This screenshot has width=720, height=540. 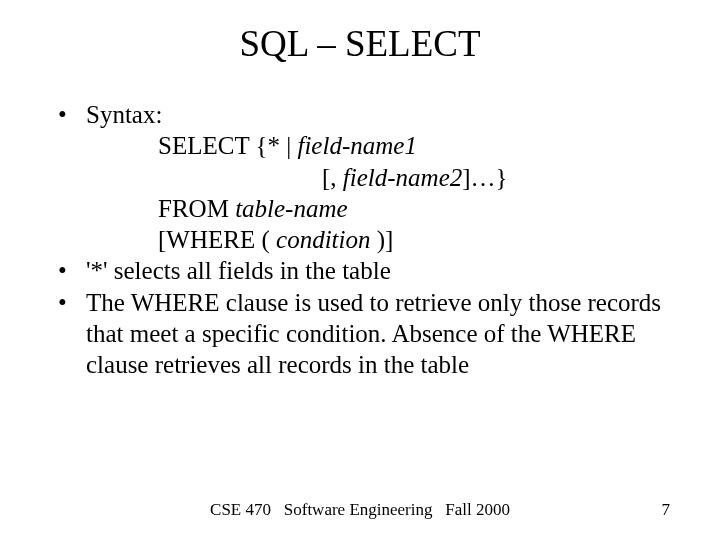 I want to click on syntax-line-select: SELECT {* | field-name1, so click(x=378, y=146).